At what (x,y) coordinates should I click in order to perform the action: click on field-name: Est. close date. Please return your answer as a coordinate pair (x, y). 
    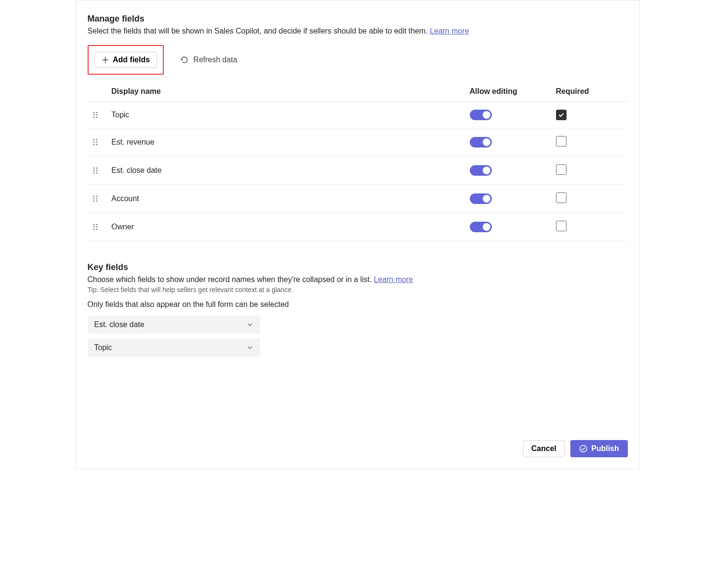
    Looking at the image, I should click on (291, 170).